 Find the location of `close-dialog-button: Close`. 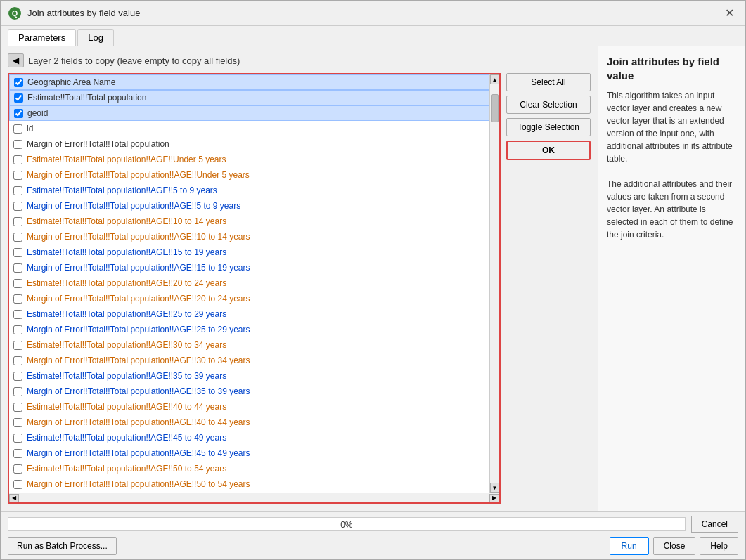

close-dialog-button: Close is located at coordinates (675, 546).